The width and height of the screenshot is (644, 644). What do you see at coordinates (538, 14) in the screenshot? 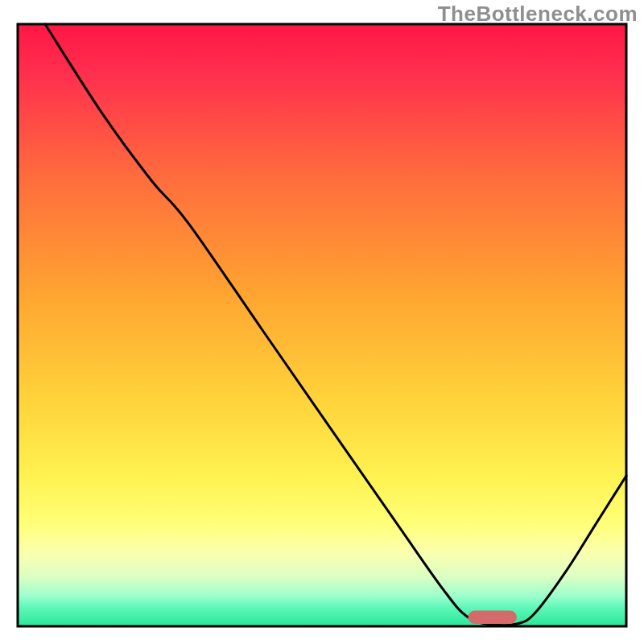
I see `watermark-text: TheBottleneck.com` at bounding box center [538, 14].